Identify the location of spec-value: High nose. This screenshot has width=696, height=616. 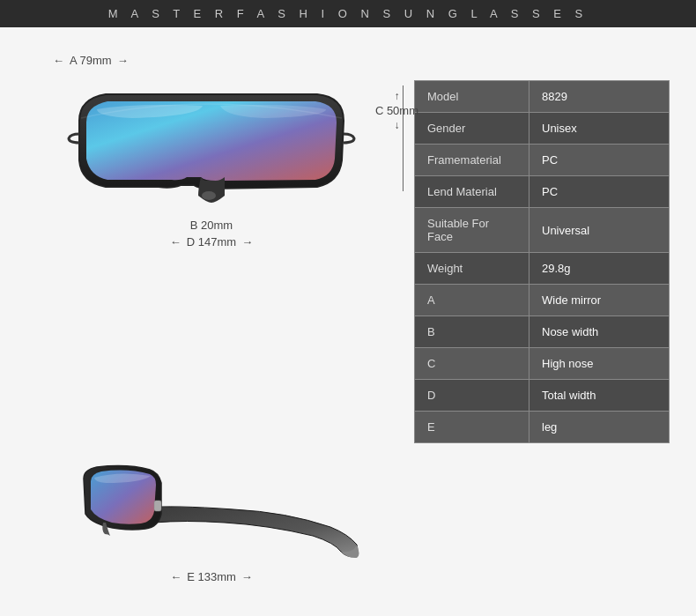
(599, 364).